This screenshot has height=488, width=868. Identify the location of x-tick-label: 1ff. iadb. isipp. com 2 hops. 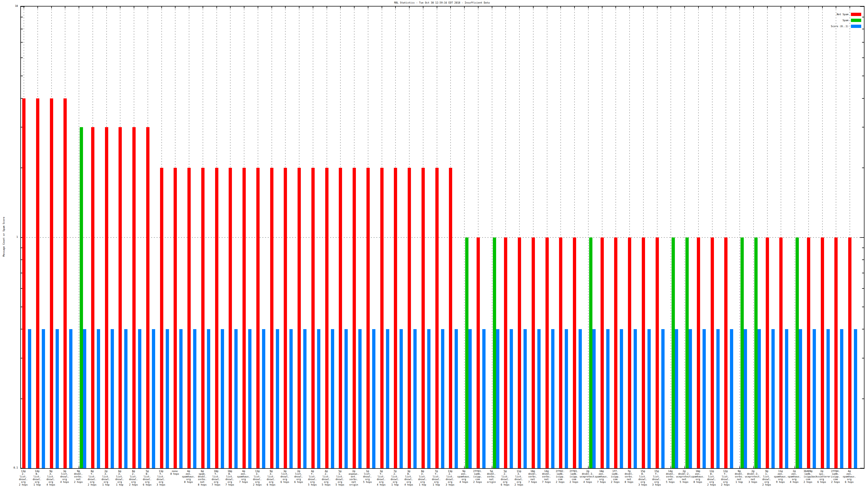
(615, 477).